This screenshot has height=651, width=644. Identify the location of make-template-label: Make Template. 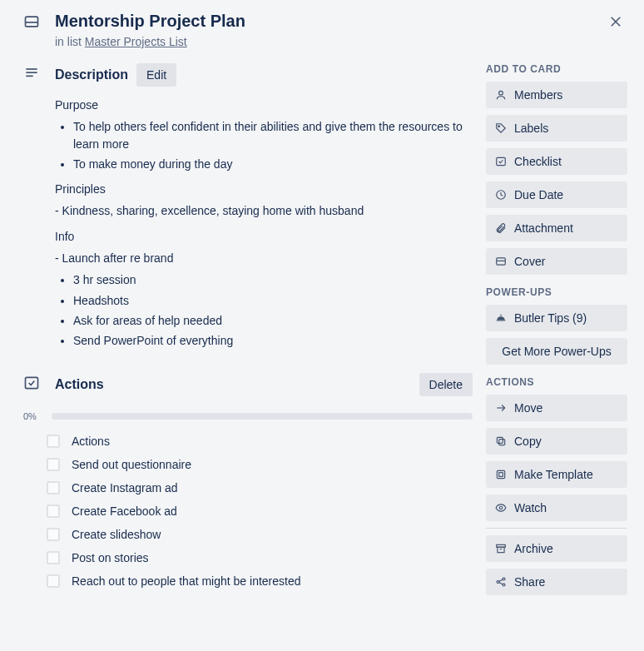
(554, 475).